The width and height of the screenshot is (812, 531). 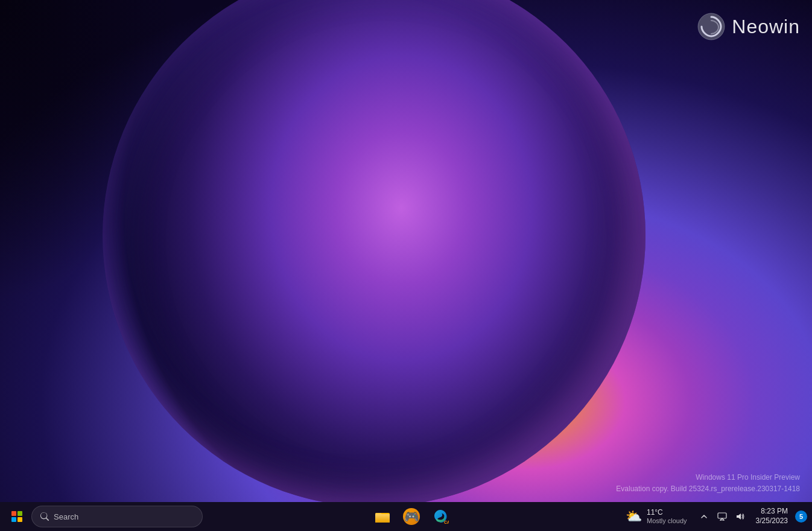 I want to click on neowin-watermark: Neowin, so click(x=748, y=27).